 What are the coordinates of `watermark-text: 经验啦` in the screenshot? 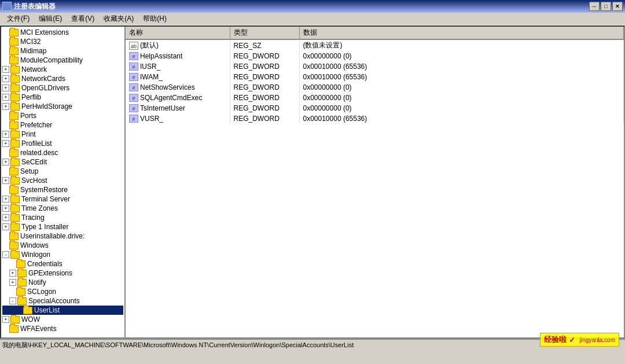 It's located at (556, 340).